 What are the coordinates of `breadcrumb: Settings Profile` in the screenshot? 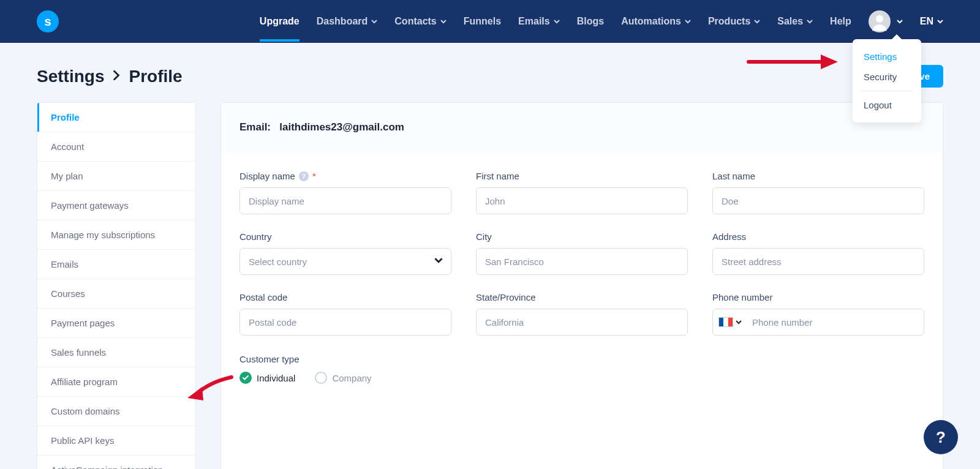 It's located at (110, 77).